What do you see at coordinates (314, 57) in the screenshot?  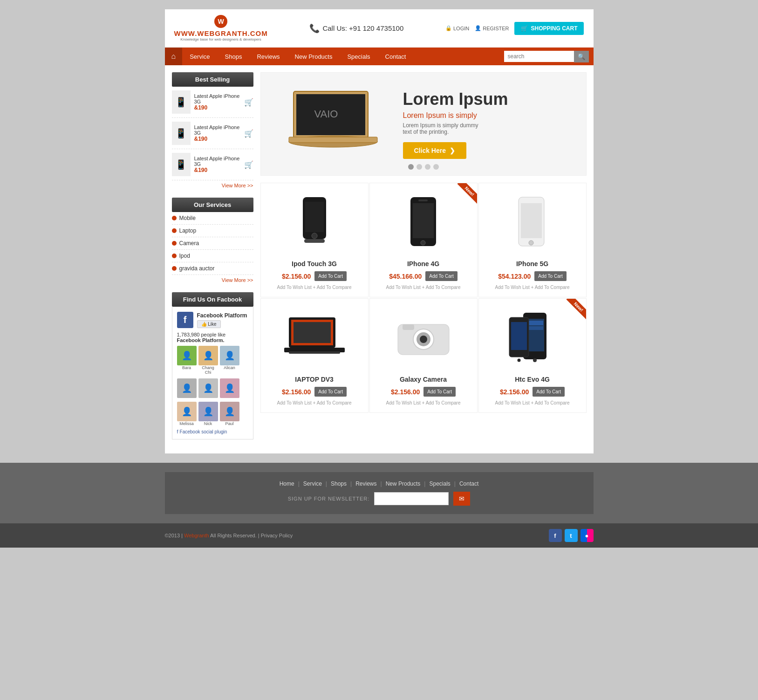 I see `nav-new-products: New Products` at bounding box center [314, 57].